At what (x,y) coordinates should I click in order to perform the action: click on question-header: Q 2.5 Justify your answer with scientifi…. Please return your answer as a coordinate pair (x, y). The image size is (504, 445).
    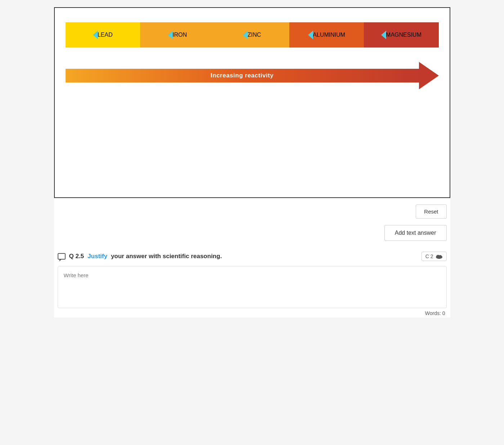
    Looking at the image, I should click on (252, 256).